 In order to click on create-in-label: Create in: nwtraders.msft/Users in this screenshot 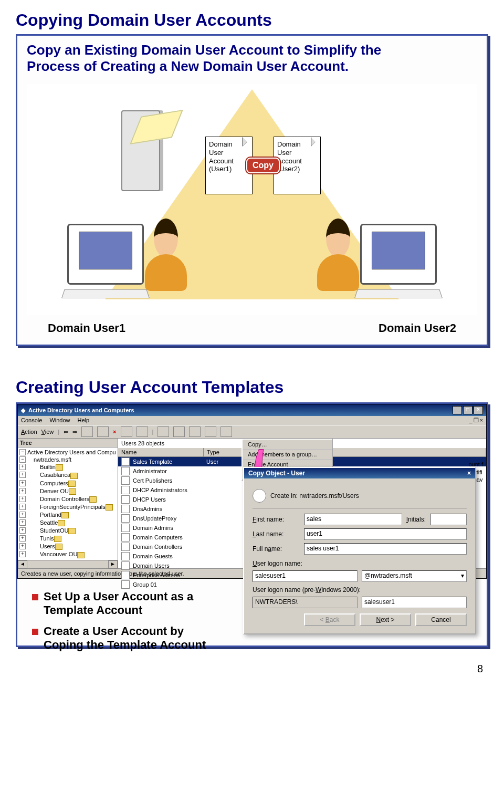, I will do `click(315, 496)`.